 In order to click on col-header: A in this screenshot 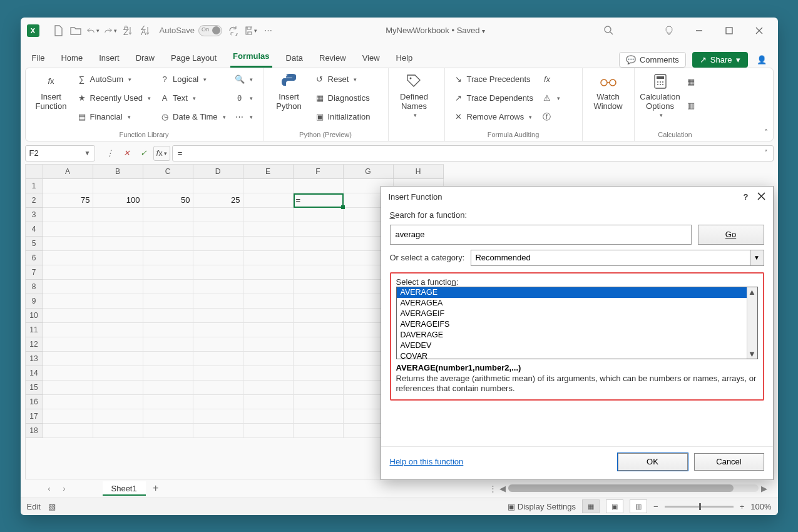, I will do `click(68, 171)`.